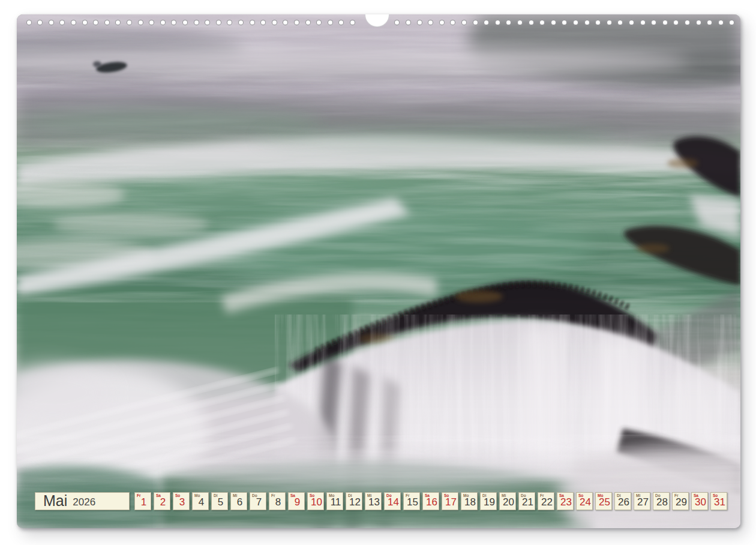  Describe the element at coordinates (565, 502) in the screenshot. I see `day-number: 23` at that location.